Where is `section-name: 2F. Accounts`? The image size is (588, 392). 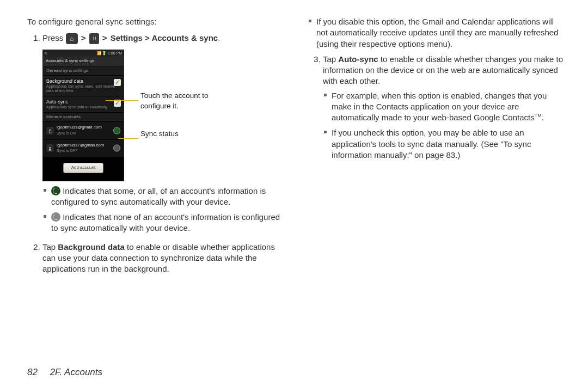
section-name: 2F. Accounts is located at coordinates (76, 372).